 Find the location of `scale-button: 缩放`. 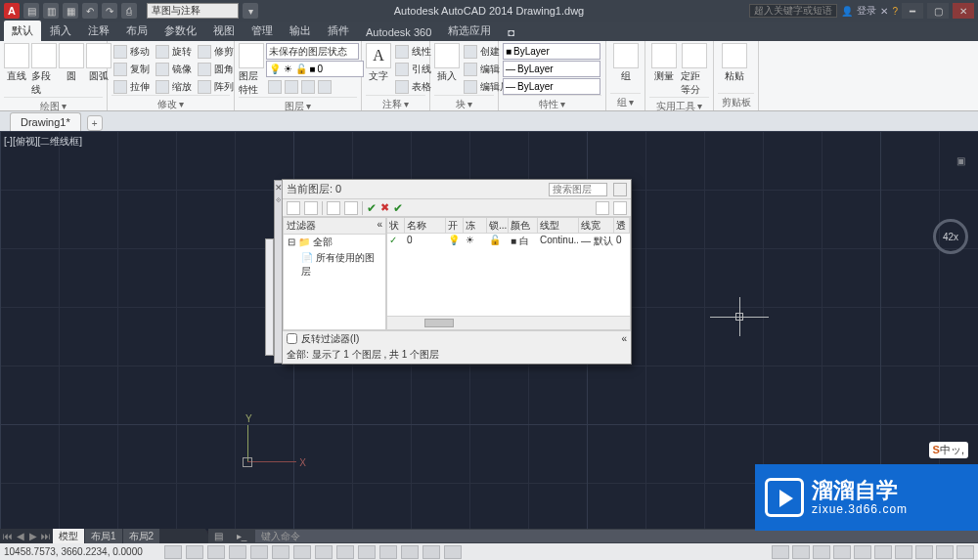

scale-button: 缩放 is located at coordinates (174, 86).